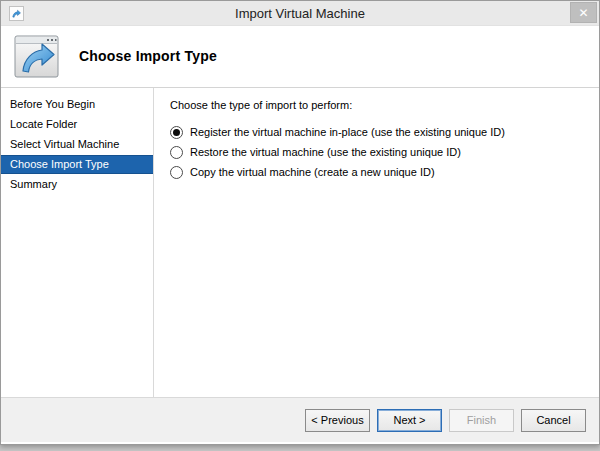 The image size is (600, 451). Describe the element at coordinates (77, 164) in the screenshot. I see `sidebar-item-choose-import-type: Choose Import Type` at that location.